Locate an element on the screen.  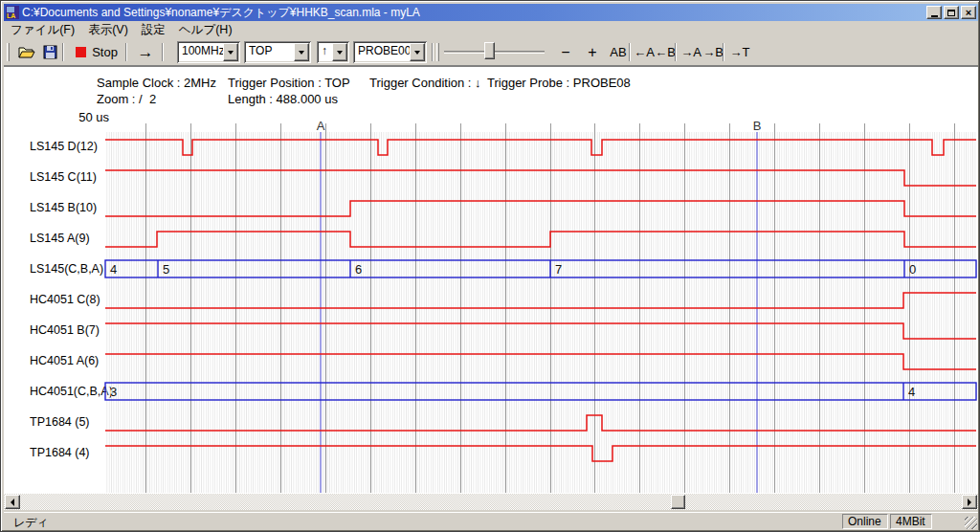
trigger-position-dropdown-button is located at coordinates (301, 52).